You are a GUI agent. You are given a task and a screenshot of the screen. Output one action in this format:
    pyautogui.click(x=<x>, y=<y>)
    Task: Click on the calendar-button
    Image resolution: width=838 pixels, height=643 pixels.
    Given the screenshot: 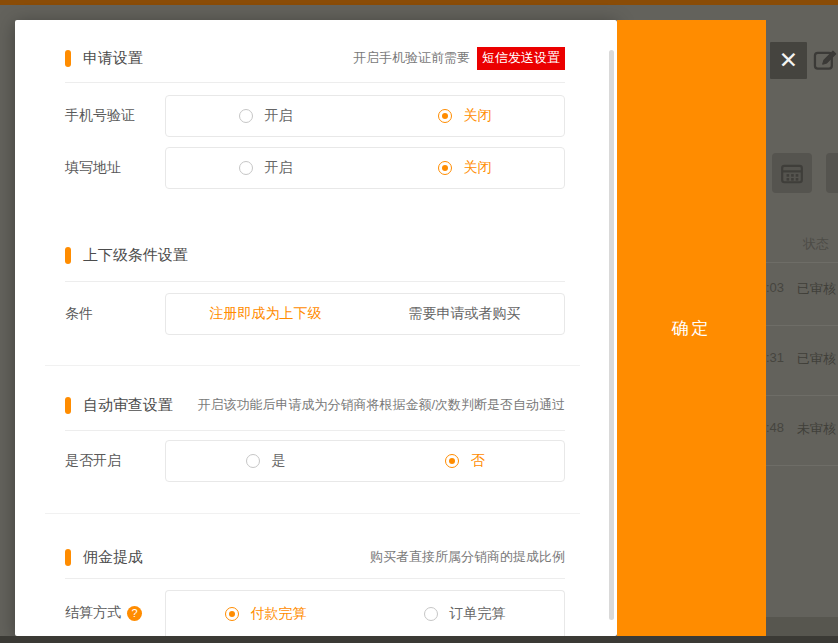 What is the action you would take?
    pyautogui.click(x=792, y=173)
    